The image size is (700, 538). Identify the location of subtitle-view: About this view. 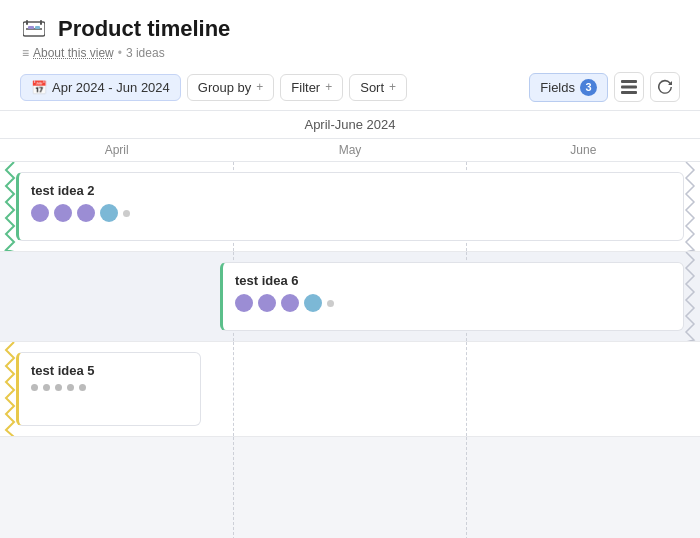
(74, 53).